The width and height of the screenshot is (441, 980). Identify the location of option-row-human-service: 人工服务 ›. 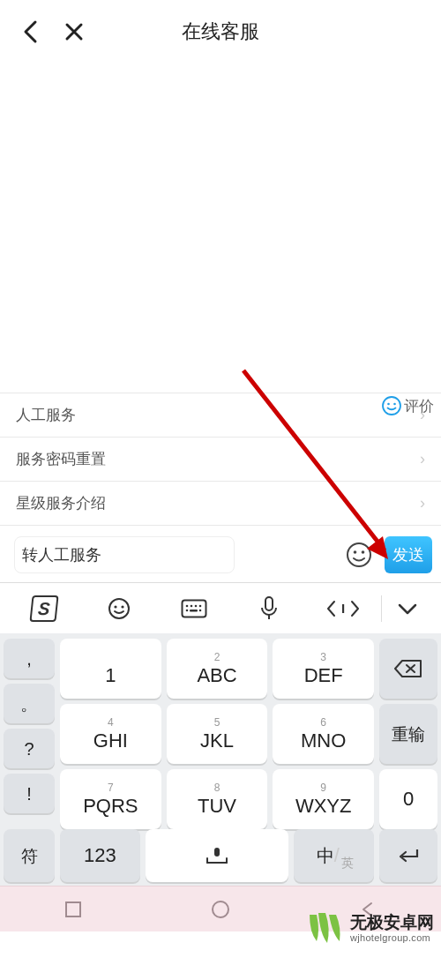
(220, 415).